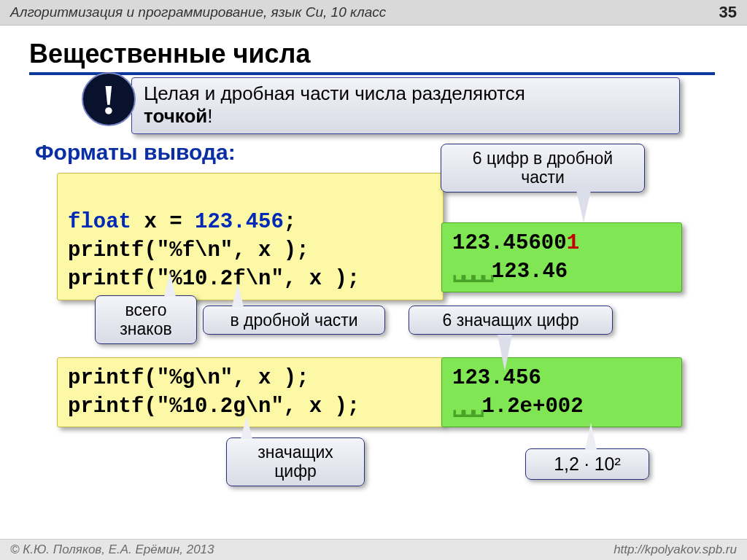 The height and width of the screenshot is (560, 747). Describe the element at coordinates (136, 152) in the screenshot. I see `subtitle-formats: Форматы вывода:` at that location.